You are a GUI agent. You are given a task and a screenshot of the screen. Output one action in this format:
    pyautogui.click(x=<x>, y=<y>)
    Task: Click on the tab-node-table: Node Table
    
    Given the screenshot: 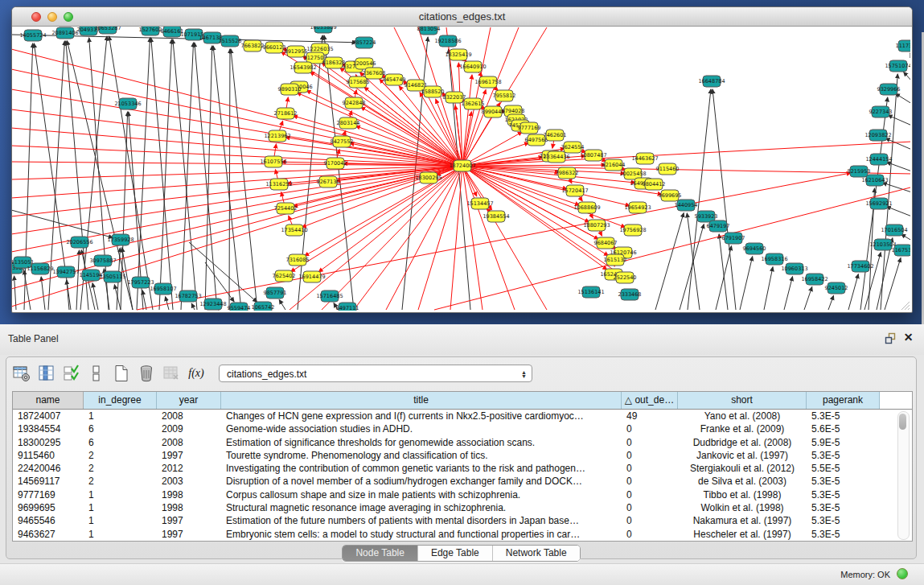 What is the action you would take?
    pyautogui.click(x=380, y=554)
    